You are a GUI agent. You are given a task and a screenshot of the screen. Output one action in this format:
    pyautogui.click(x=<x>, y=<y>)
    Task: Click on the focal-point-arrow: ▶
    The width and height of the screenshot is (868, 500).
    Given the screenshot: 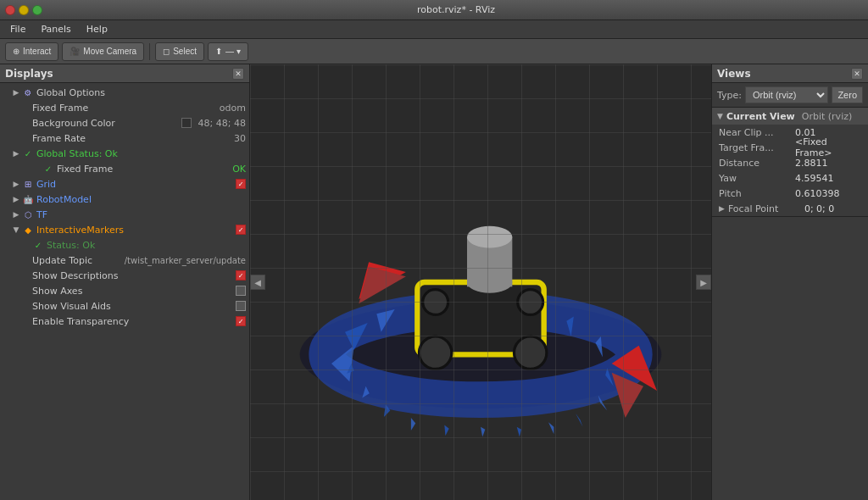 What is the action you would take?
    pyautogui.click(x=722, y=208)
    